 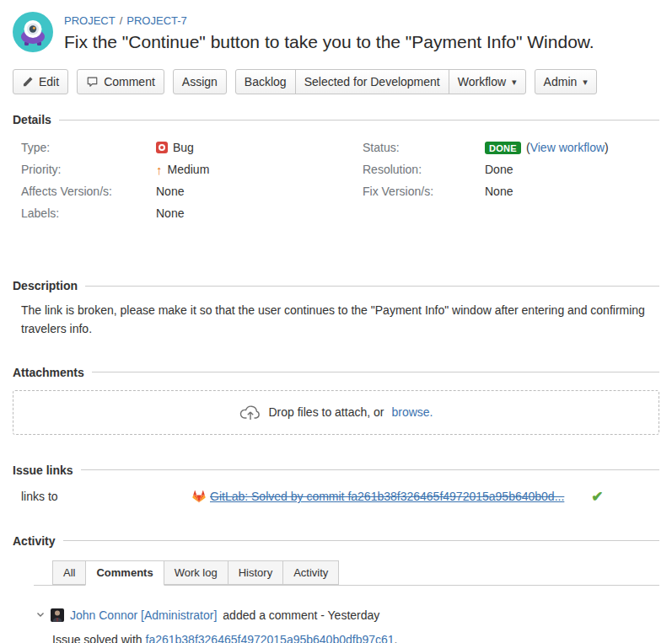 What do you see at coordinates (159, 170) in the screenshot?
I see `priority-medium-icon: ↑` at bounding box center [159, 170].